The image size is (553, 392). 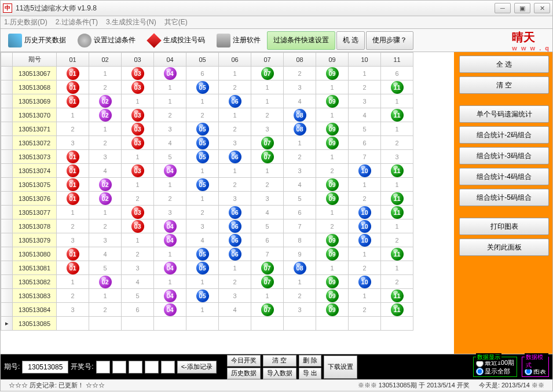 What do you see at coordinates (35, 240) in the screenshot?
I see `issue-cell: 130513079` at bounding box center [35, 240].